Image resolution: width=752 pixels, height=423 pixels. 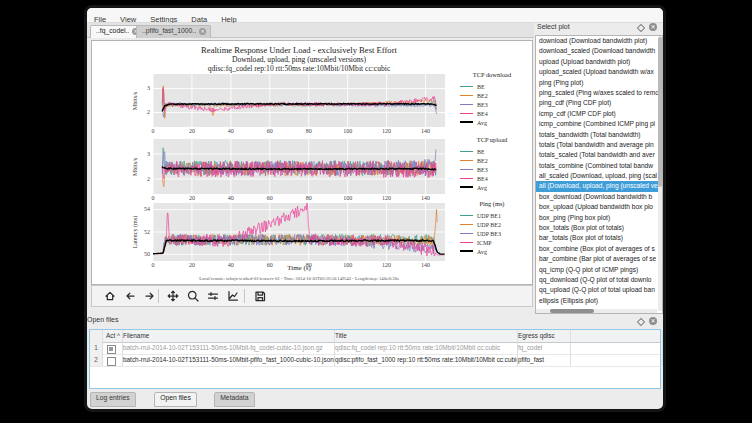 What do you see at coordinates (130, 296) in the screenshot?
I see `back-icon` at bounding box center [130, 296].